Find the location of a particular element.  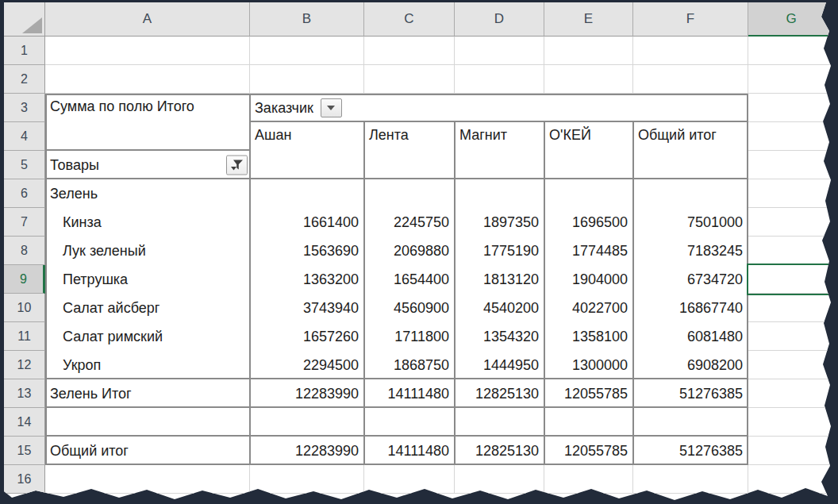

cell-B2 is located at coordinates (307, 79).